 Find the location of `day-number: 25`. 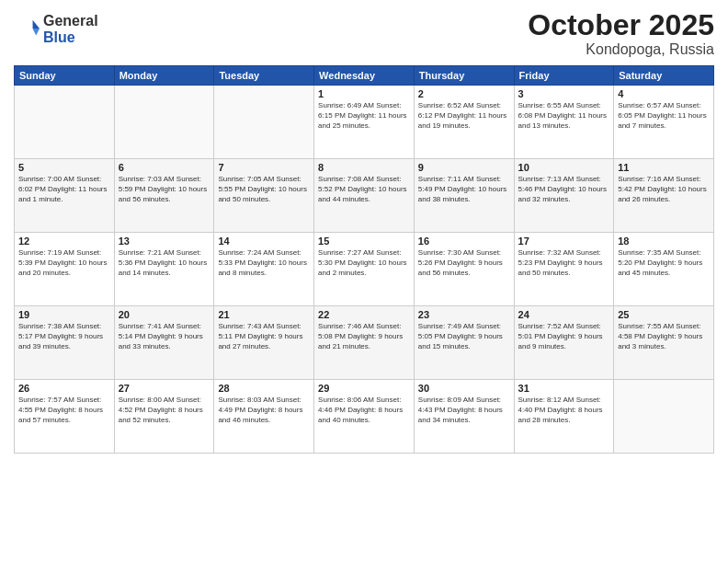

day-number: 25 is located at coordinates (664, 315).